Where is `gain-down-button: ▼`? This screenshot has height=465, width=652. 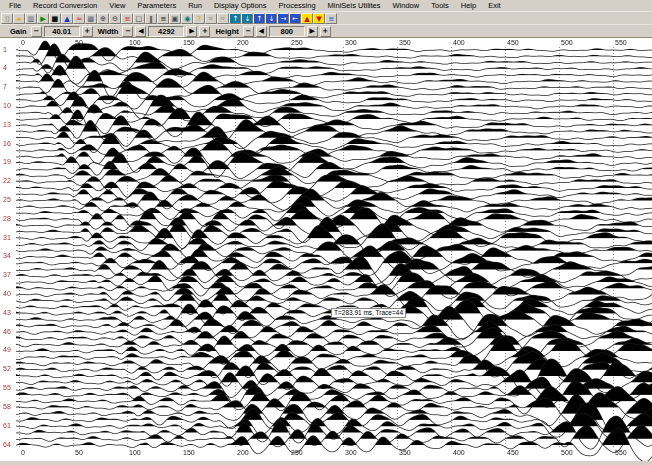 gain-down-button: ▼ is located at coordinates (319, 18).